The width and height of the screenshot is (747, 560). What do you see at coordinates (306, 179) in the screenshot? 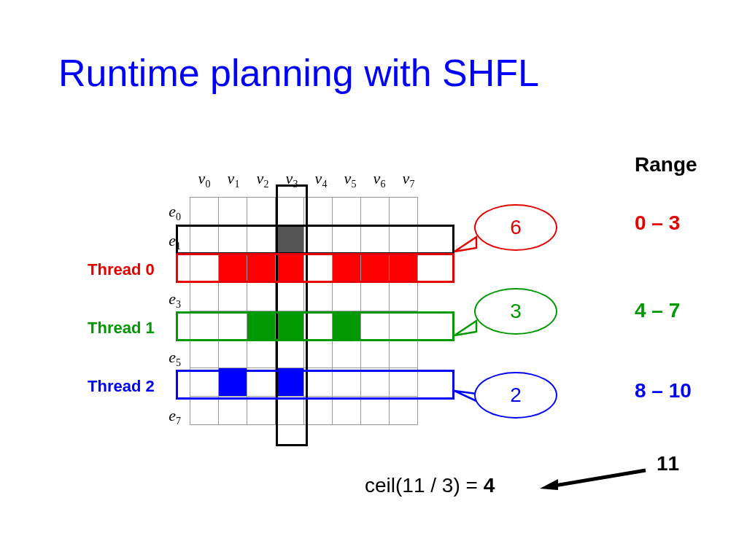
I see `column-labels: v0 v1 v2 v3 v4 v5 v6 v7` at bounding box center [306, 179].